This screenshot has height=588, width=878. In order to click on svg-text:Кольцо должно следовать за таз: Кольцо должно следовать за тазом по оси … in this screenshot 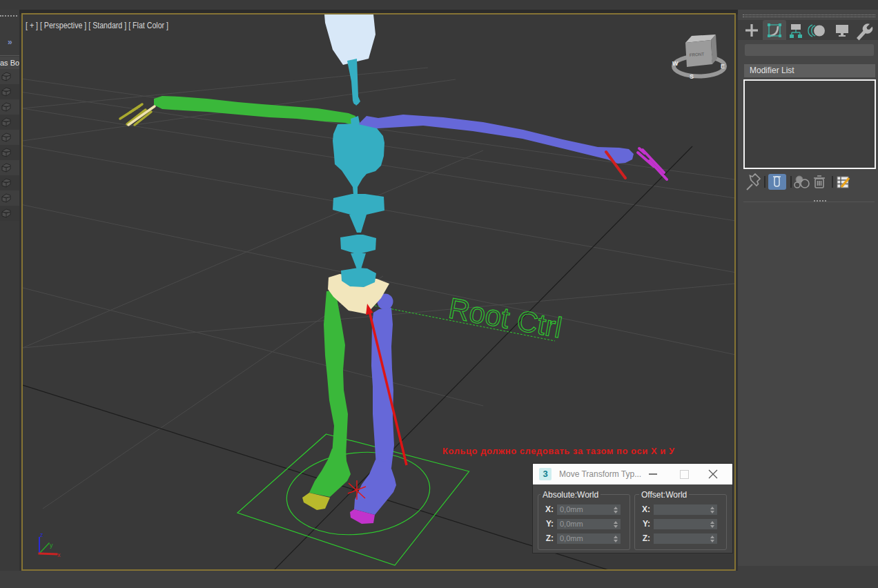, I will do `click(559, 451)`.